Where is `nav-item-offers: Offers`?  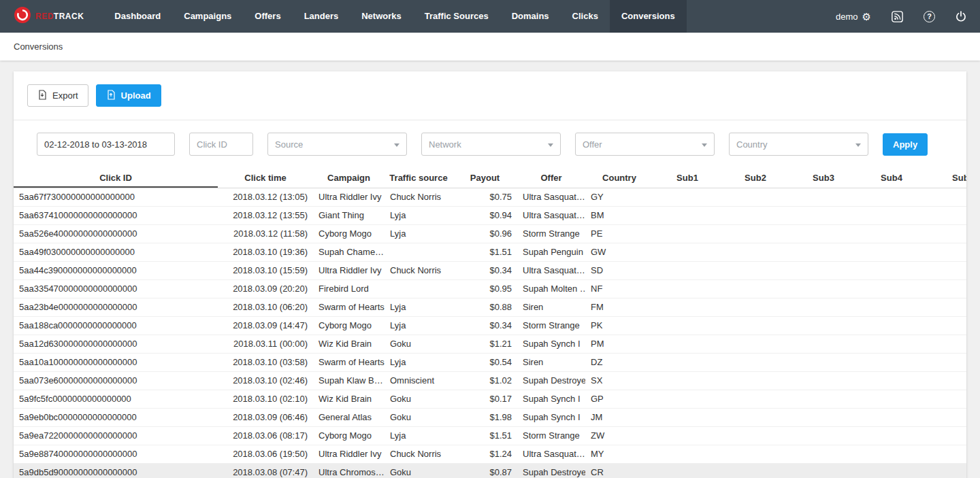 nav-item-offers: Offers is located at coordinates (267, 16).